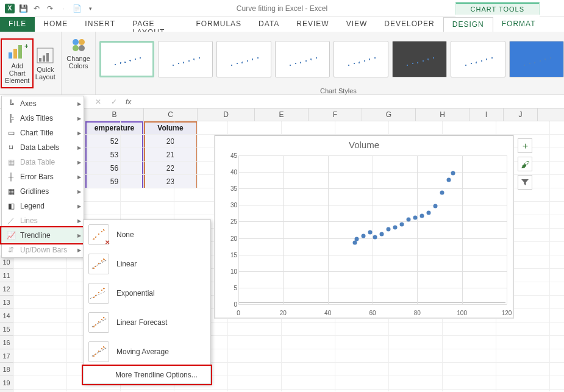  Describe the element at coordinates (462, 313) in the screenshot. I see `x-tick: 100` at that location.